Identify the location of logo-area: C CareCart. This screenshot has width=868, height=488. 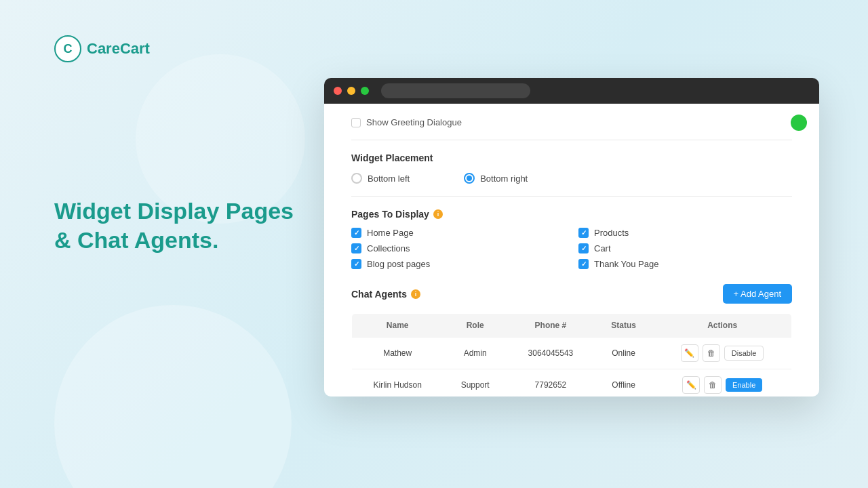
(102, 49).